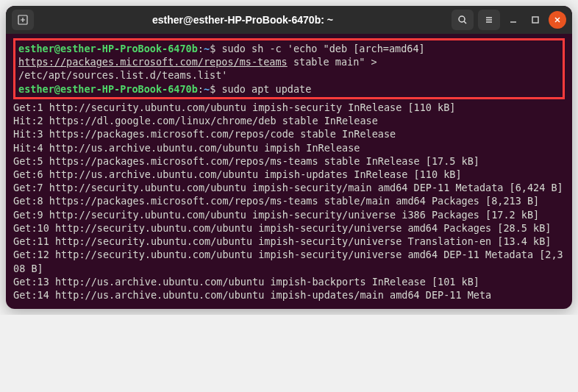 Image resolution: width=578 pixels, height=392 pixels. Describe the element at coordinates (289, 282) in the screenshot. I see `output-line: Get:13 http://us.archive.ubuntu.com/ubun…` at that location.